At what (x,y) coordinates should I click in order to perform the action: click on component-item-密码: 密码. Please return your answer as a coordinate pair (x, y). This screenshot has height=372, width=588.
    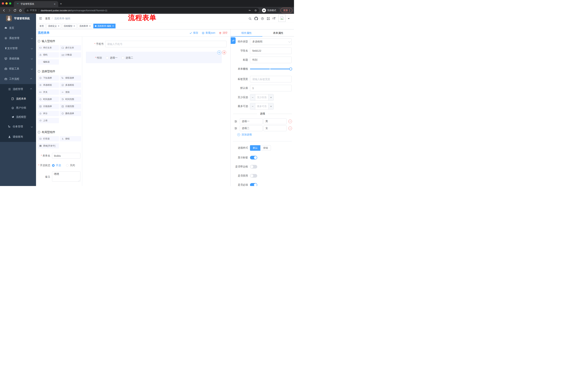
    Looking at the image, I should click on (48, 55).